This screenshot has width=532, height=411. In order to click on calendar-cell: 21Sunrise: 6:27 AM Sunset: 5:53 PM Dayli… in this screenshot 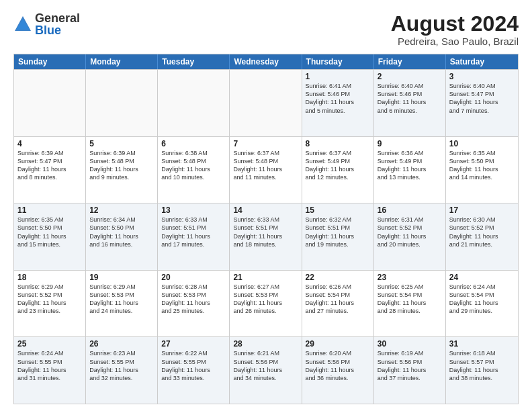, I will do `click(266, 304)`.